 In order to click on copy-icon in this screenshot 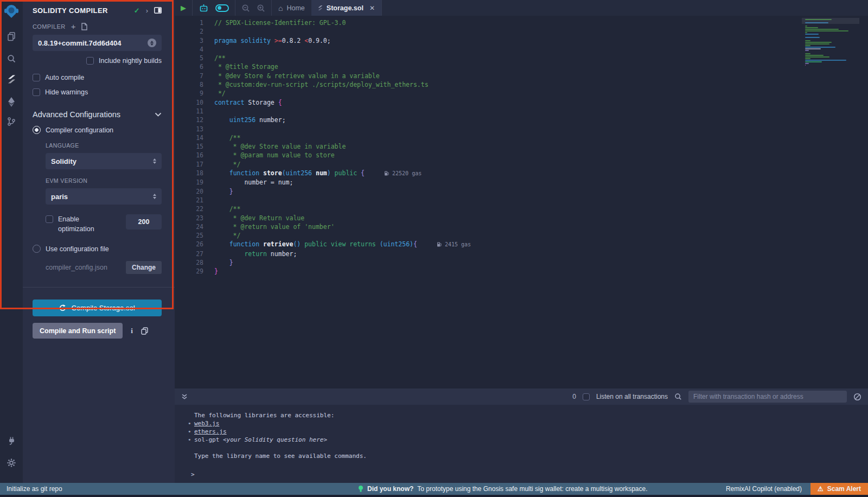, I will do `click(144, 331)`.